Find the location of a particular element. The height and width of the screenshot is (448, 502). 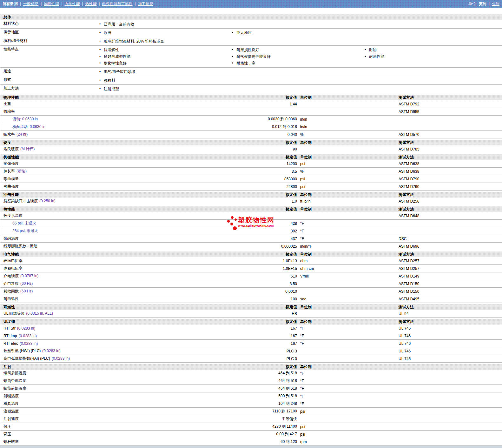

overview-row-label: 供货地区 is located at coordinates (50, 32).